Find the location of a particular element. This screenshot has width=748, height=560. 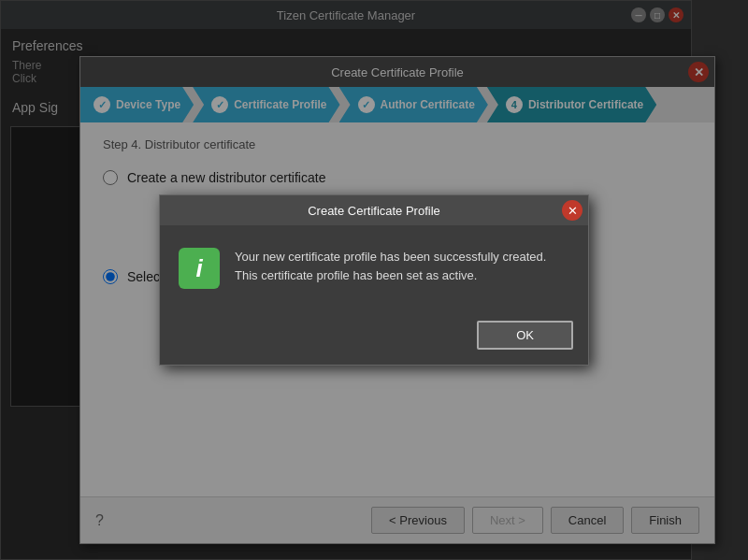

info-icon: i is located at coordinates (199, 268).